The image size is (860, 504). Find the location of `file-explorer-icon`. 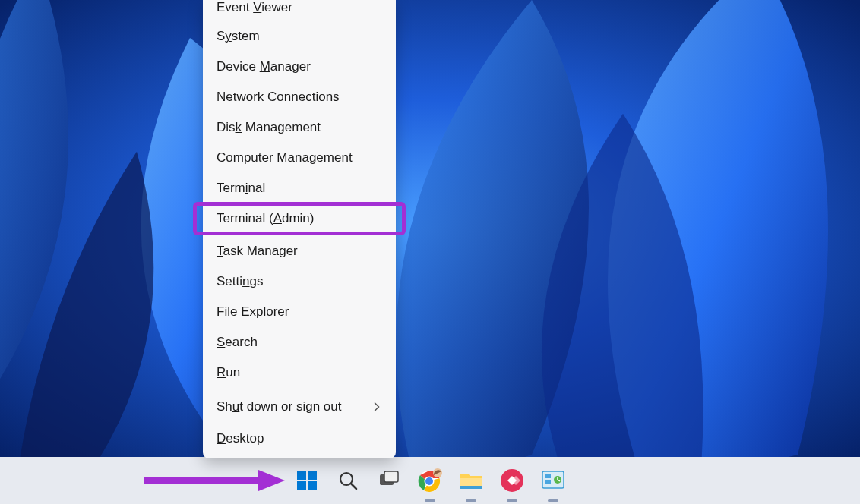

file-explorer-icon is located at coordinates (471, 480).